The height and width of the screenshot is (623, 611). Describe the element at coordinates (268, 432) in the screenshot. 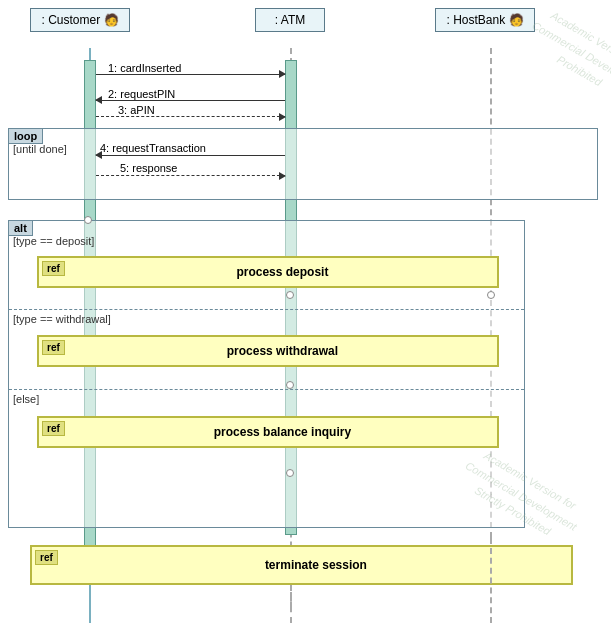

I see `ref-balance: ref process balance inquiry` at that location.